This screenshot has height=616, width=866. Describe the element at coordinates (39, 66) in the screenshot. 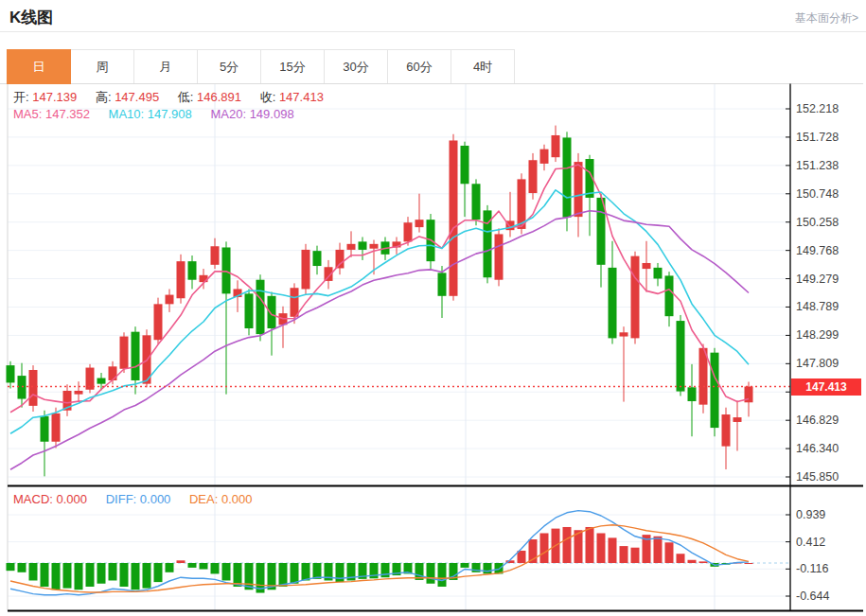

I see `tab-日: 日` at that location.